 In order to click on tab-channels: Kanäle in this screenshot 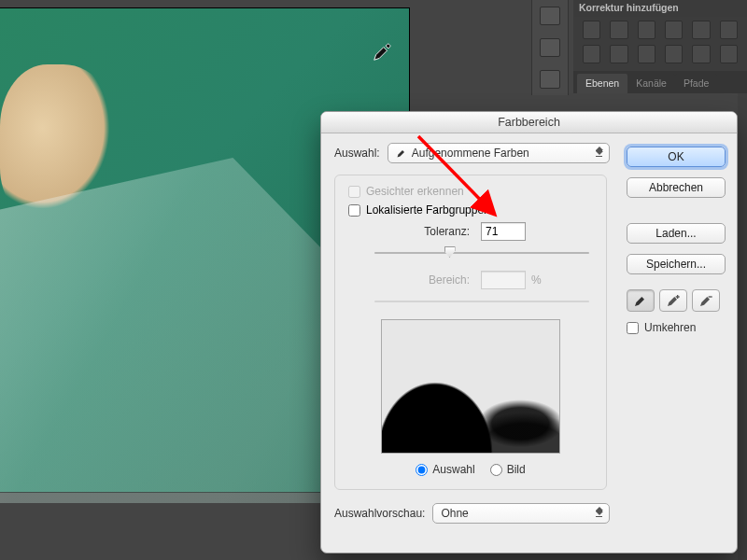, I will do `click(652, 84)`.